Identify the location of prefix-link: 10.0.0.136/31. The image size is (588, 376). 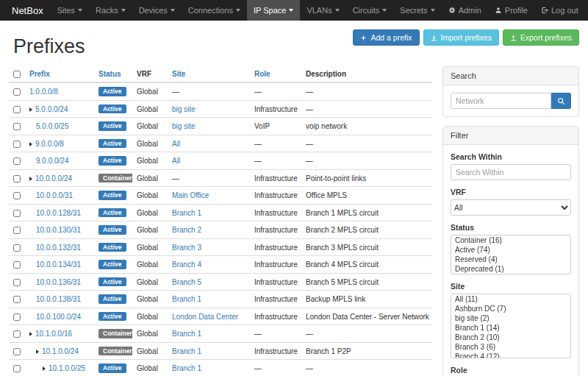
(59, 283).